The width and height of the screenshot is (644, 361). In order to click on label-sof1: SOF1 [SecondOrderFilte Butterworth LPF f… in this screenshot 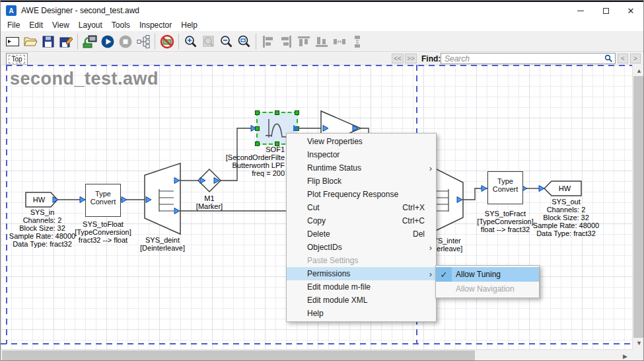, I will do `click(238, 161)`.